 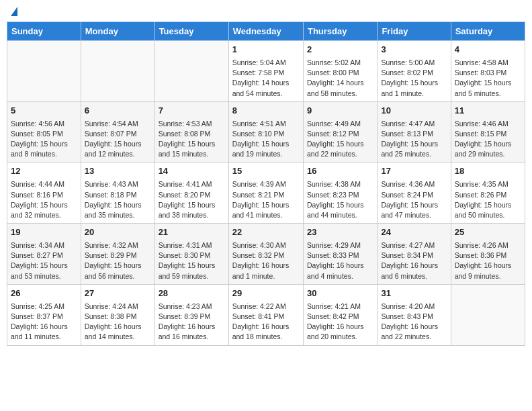 What do you see at coordinates (266, 73) in the screenshot?
I see `day-info-line: Sunset: 7:58 PM` at bounding box center [266, 73].